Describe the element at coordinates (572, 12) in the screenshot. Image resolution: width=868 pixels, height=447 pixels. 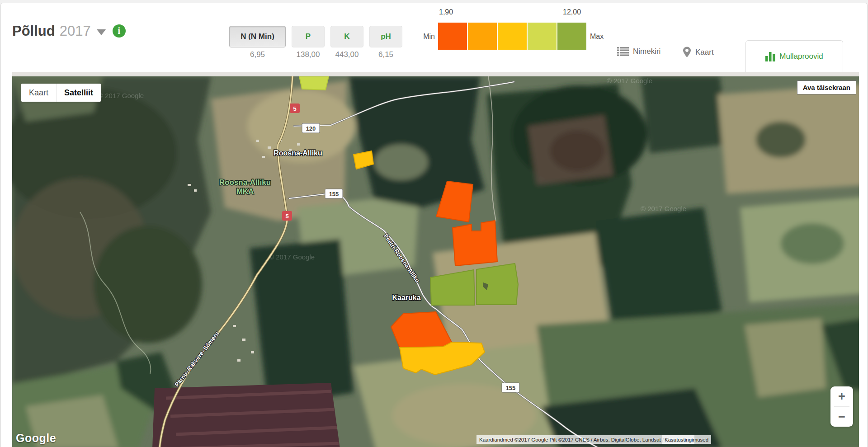
I see `legend-max-value: 12,00` at that location.